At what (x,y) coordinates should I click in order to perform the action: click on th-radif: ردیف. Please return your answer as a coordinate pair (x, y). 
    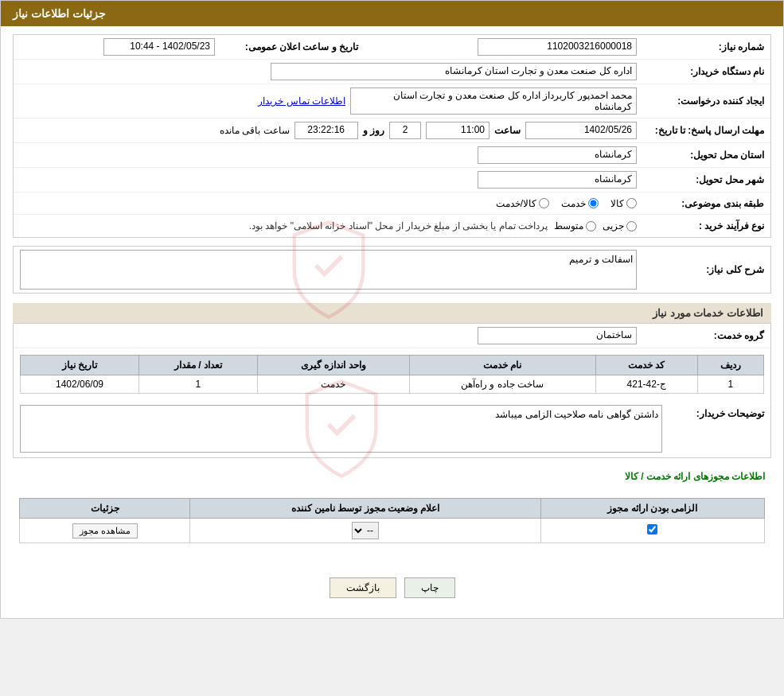
    Looking at the image, I should click on (731, 366).